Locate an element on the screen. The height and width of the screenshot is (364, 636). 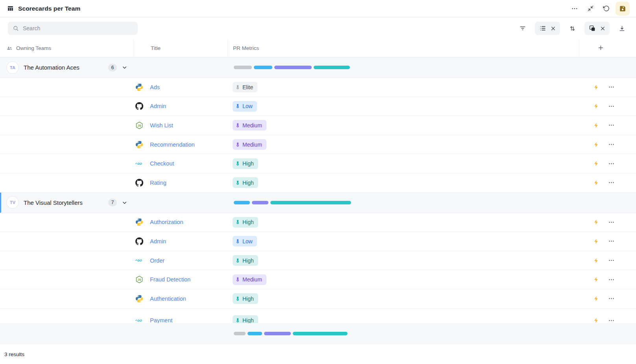
entity-link: Authorization is located at coordinates (167, 222).